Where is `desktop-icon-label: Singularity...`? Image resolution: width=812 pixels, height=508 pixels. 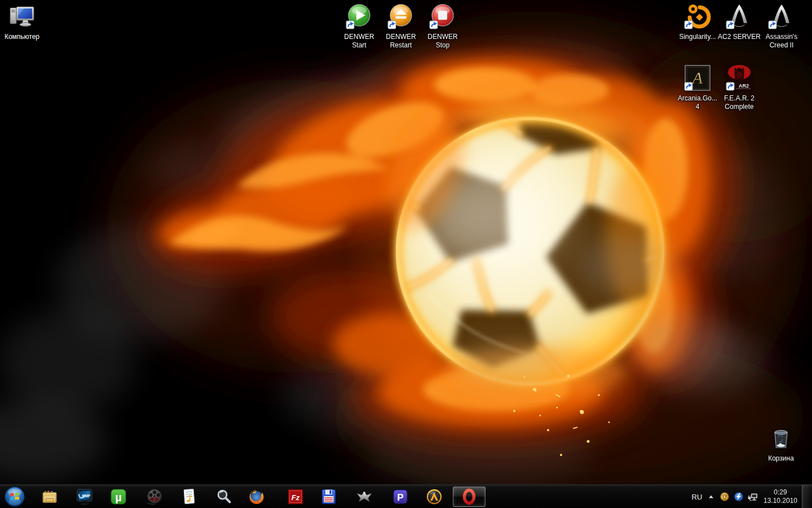
desktop-icon-label: Singularity... is located at coordinates (697, 37).